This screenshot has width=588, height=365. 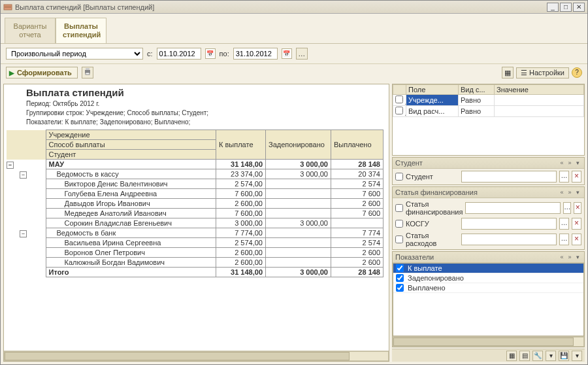 I want to click on to-label: по:, so click(x=225, y=54).